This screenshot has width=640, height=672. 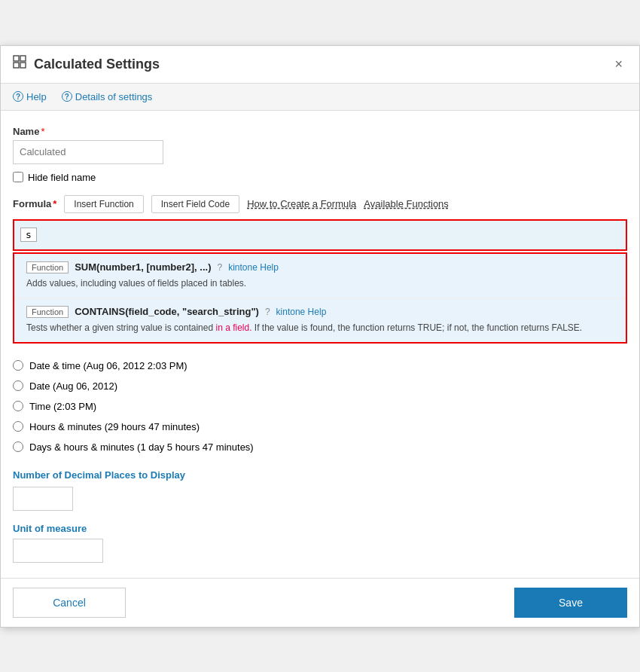 What do you see at coordinates (50, 529) in the screenshot?
I see `unit-label: Unit of measure` at bounding box center [50, 529].